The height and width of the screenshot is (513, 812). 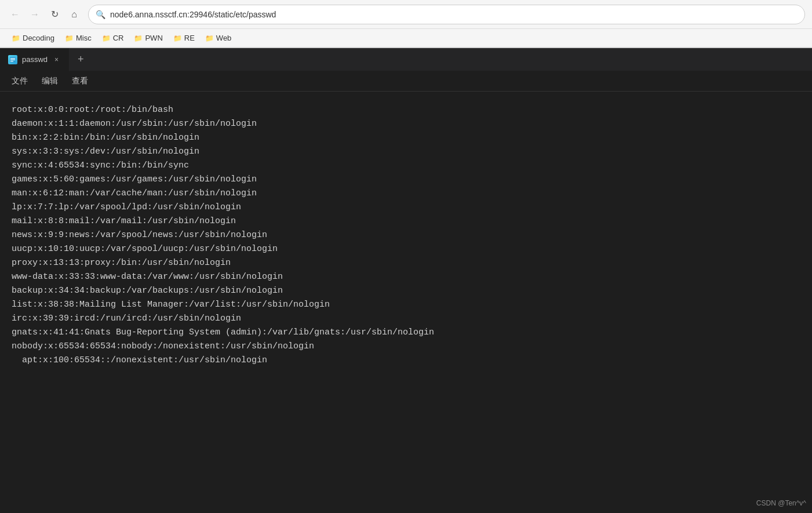 What do you see at coordinates (224, 38) in the screenshot?
I see `bookmark-label-web: Web` at bounding box center [224, 38].